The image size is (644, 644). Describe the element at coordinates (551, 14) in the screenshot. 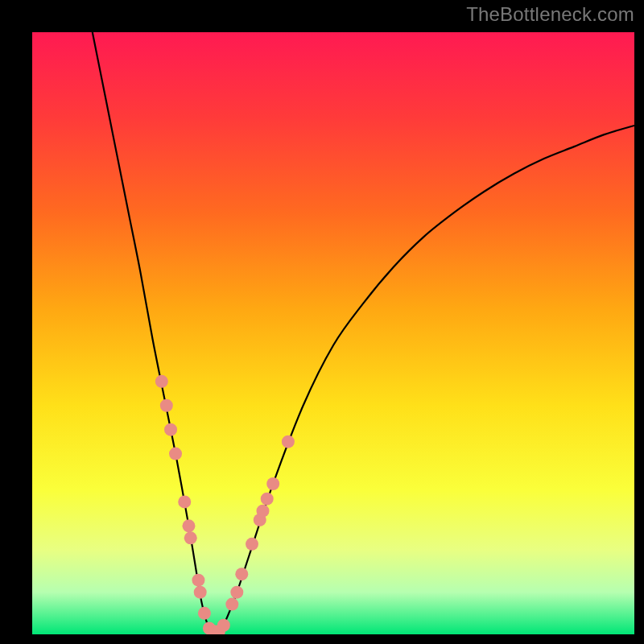

I see `watermark-text: TheBottleneck.com` at that location.